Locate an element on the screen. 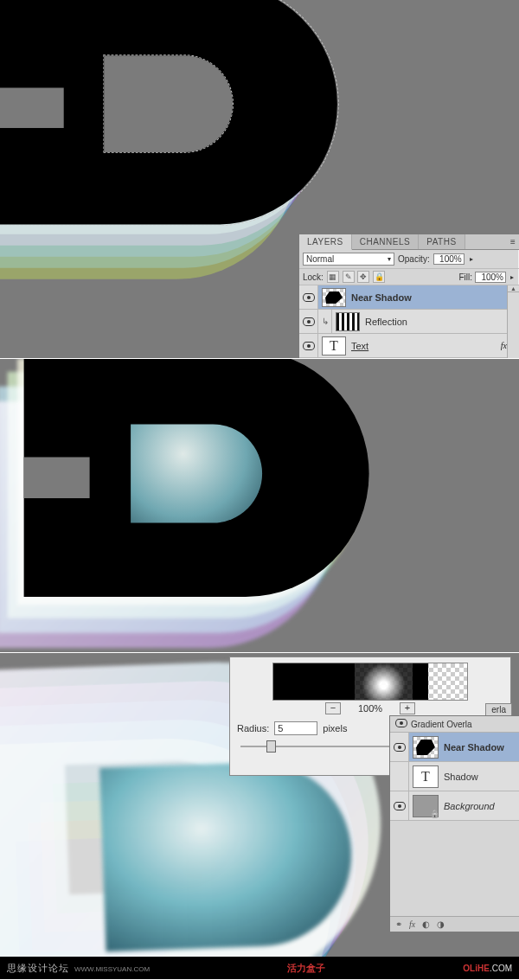 This screenshot has height=980, width=519. adjustment-layer-icon: ◑ is located at coordinates (441, 924).